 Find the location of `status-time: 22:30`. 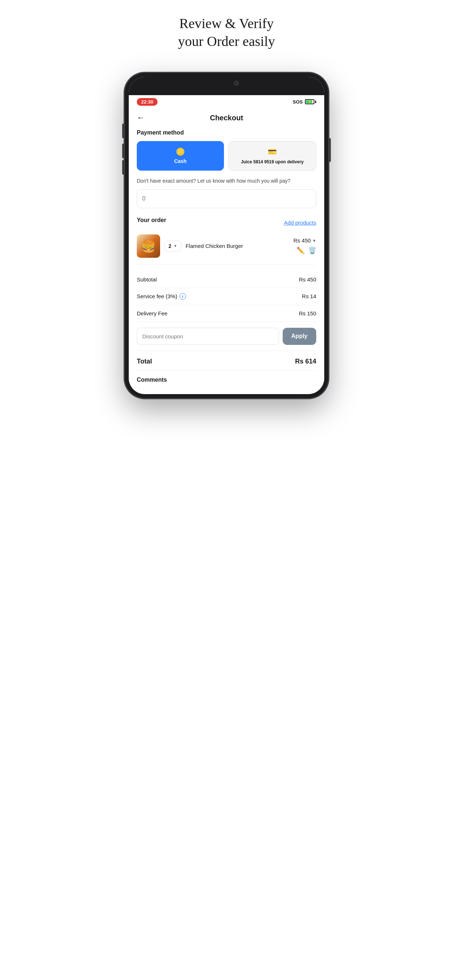

status-time: 22:30 is located at coordinates (147, 102).